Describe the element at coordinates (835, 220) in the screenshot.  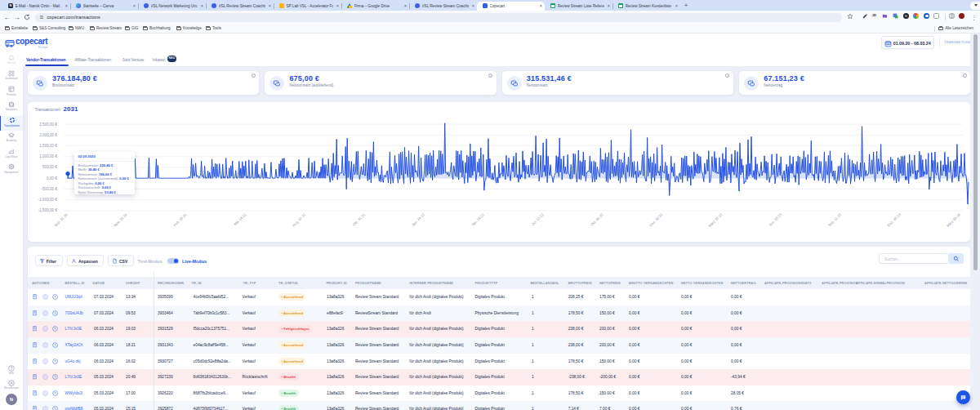
I see `svg-text: Sep. 11 23` at that location.